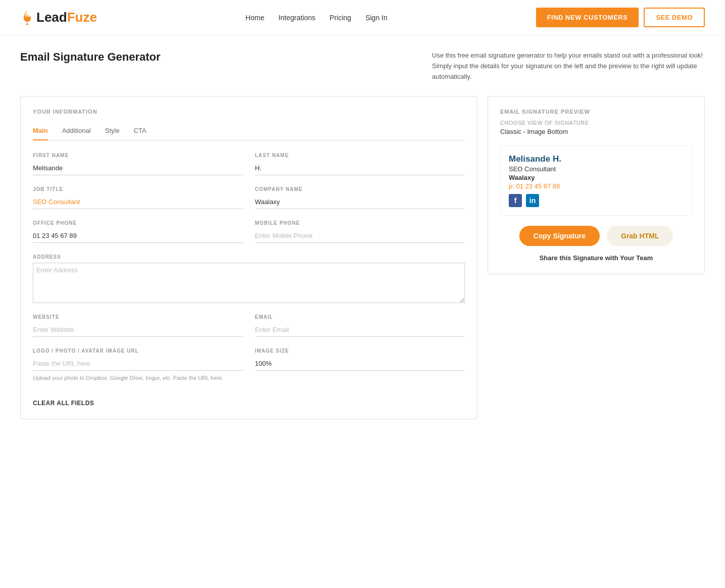  What do you see at coordinates (360, 164) in the screenshot?
I see `last-name-group: LAST NAME` at bounding box center [360, 164].